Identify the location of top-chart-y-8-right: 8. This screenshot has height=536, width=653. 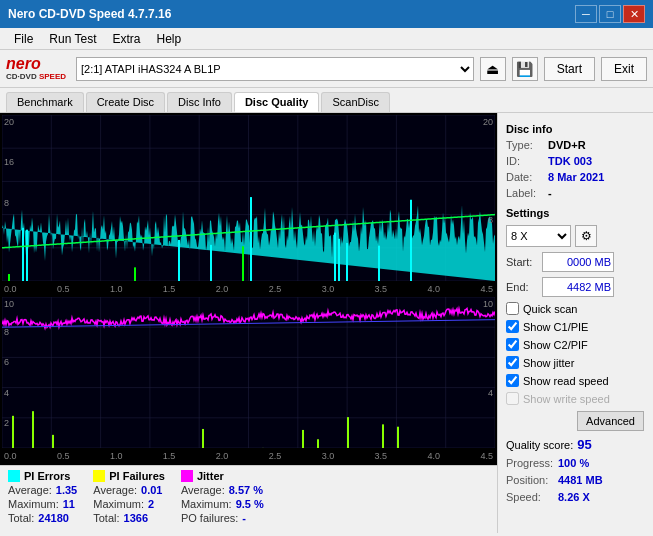
(490, 220).